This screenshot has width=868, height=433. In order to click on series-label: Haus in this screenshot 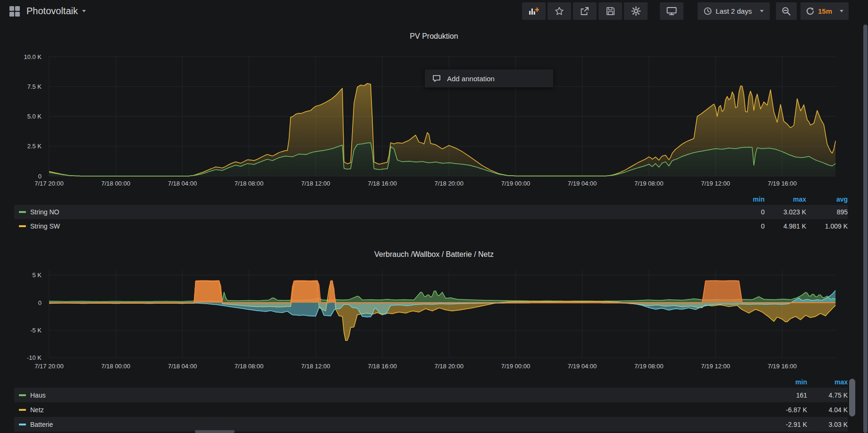, I will do `click(38, 395)`.